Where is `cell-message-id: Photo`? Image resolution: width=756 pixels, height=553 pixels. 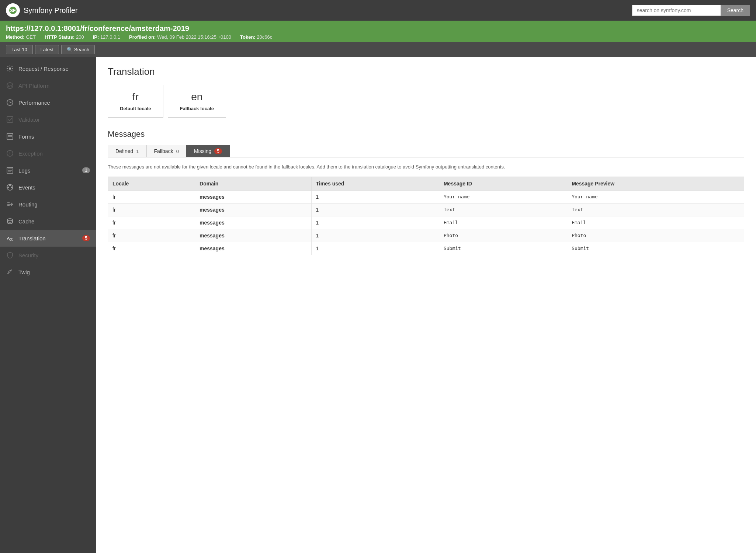 cell-message-id: Photo is located at coordinates (503, 235).